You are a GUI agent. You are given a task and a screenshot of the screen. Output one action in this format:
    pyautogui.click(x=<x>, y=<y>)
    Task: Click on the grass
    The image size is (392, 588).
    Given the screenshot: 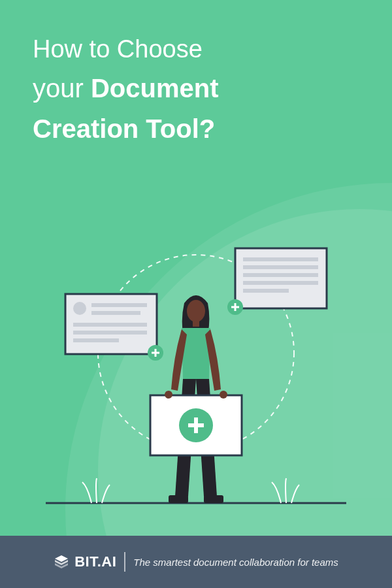 What is the action you would take?
    pyautogui.click(x=191, y=491)
    